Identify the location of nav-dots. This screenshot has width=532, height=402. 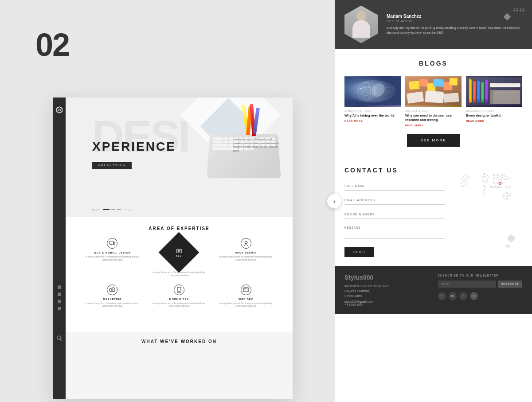
(112, 210).